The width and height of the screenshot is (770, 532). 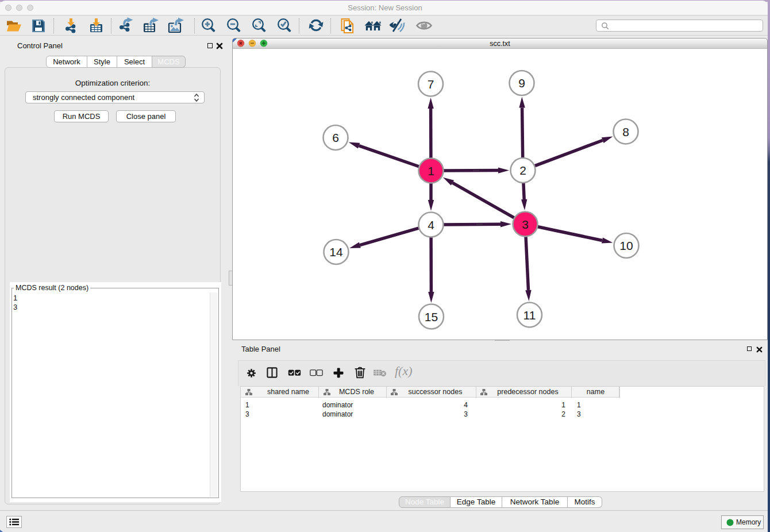 I want to click on svg-text: 11, so click(x=530, y=315).